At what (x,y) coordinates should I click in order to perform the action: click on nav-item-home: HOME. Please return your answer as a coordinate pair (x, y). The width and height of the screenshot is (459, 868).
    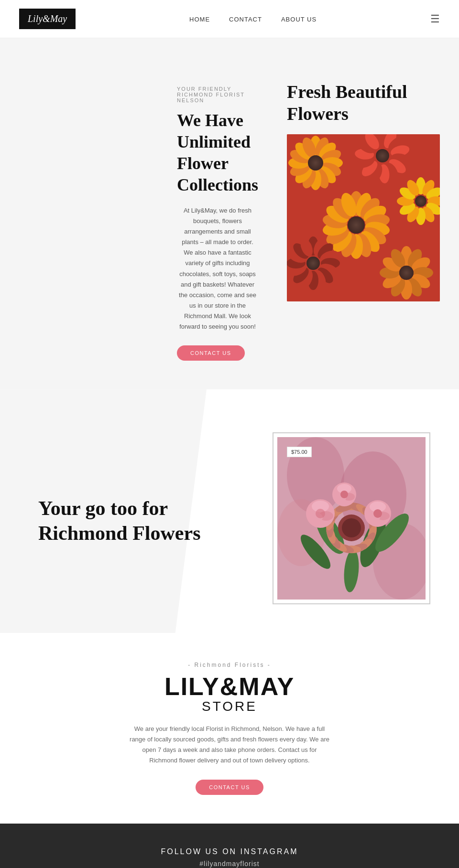
    Looking at the image, I should click on (200, 19).